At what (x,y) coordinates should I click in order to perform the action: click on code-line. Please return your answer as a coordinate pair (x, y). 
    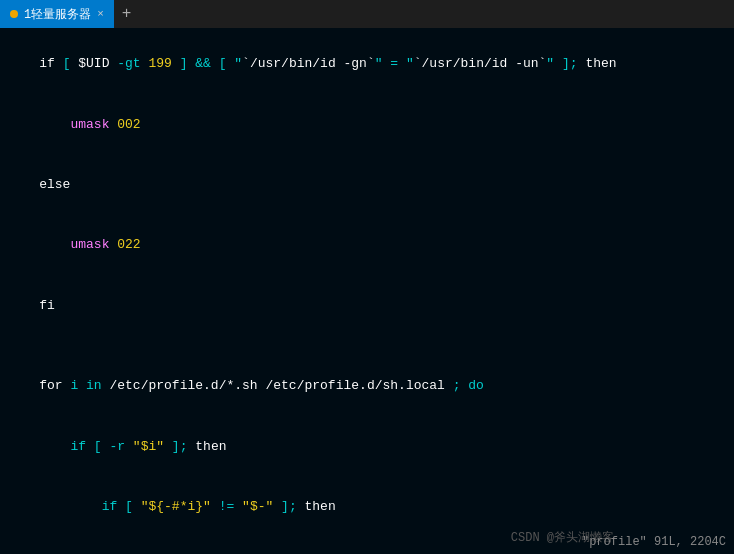
    Looking at the image, I should click on (367, 346).